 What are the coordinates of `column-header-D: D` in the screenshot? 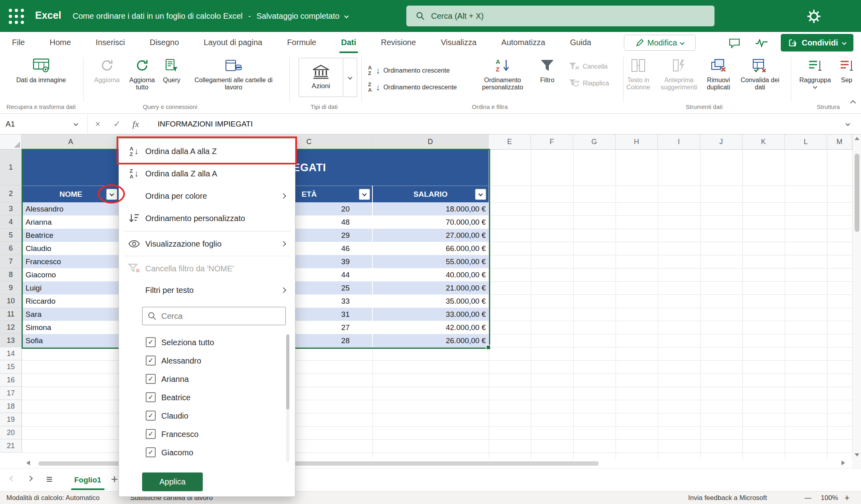 It's located at (430, 142).